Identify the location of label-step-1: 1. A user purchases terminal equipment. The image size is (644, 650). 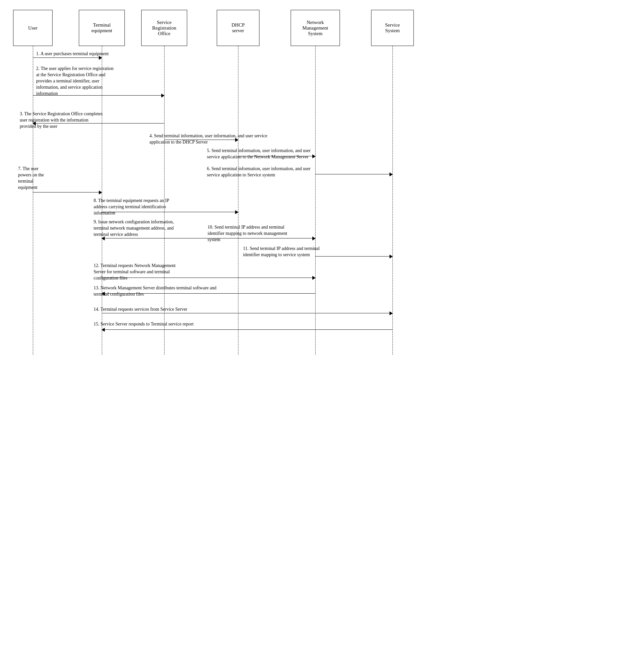
(72, 54).